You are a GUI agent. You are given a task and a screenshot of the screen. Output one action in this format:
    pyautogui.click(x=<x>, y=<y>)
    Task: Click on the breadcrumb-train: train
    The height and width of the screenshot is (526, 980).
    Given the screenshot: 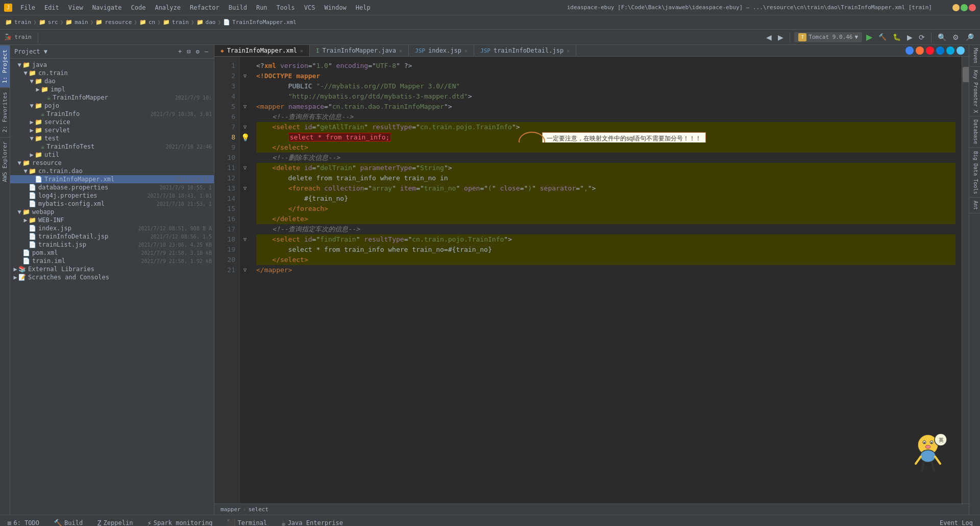 What is the action you would take?
    pyautogui.click(x=22, y=22)
    